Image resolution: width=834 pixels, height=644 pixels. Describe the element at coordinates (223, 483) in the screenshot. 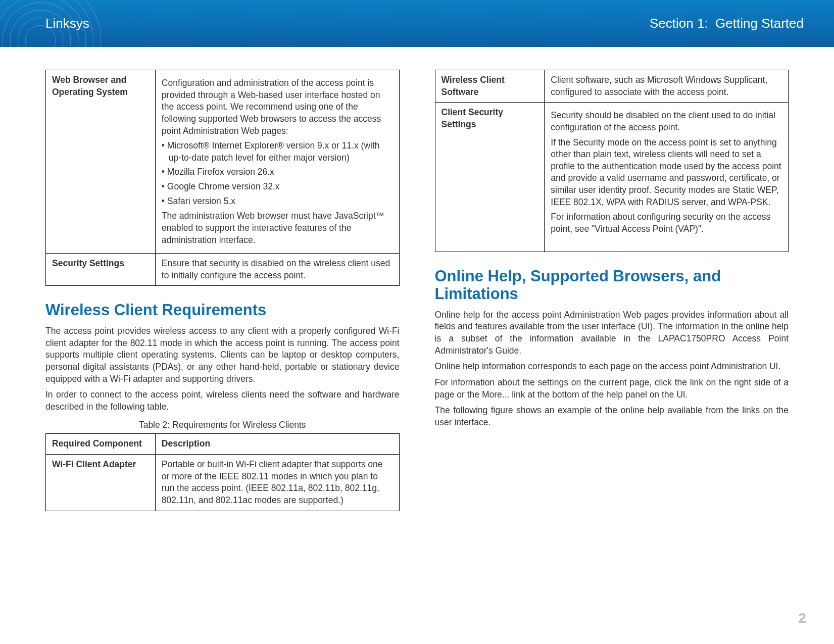

I see `table-row: Wi-Fi Client Adapter Portable or built-i…` at that location.